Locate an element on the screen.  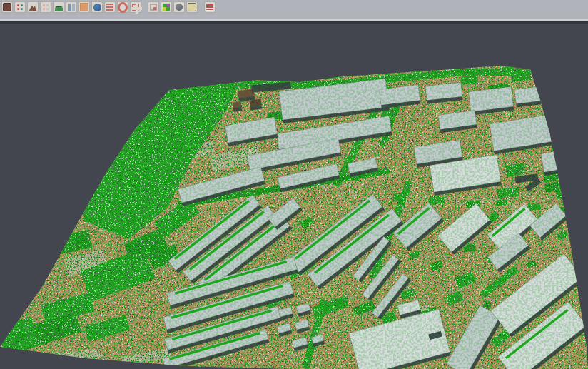
classification-colors-icon is located at coordinates (166, 7).